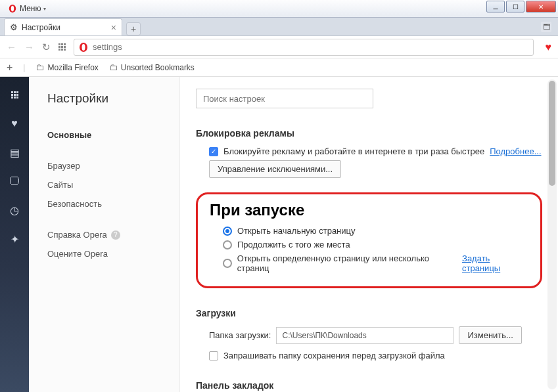  I want to click on section-title: Загрузки, so click(369, 313).